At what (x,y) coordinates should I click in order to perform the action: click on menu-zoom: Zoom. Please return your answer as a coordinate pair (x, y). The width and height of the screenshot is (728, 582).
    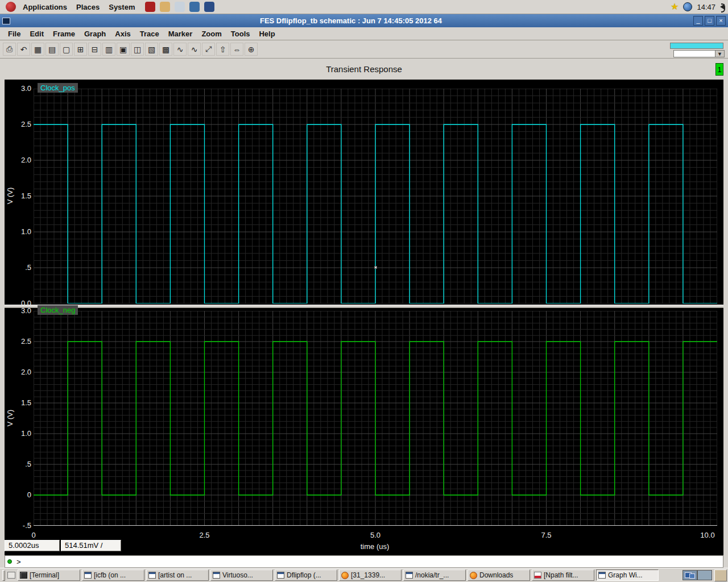
    Looking at the image, I should click on (212, 34).